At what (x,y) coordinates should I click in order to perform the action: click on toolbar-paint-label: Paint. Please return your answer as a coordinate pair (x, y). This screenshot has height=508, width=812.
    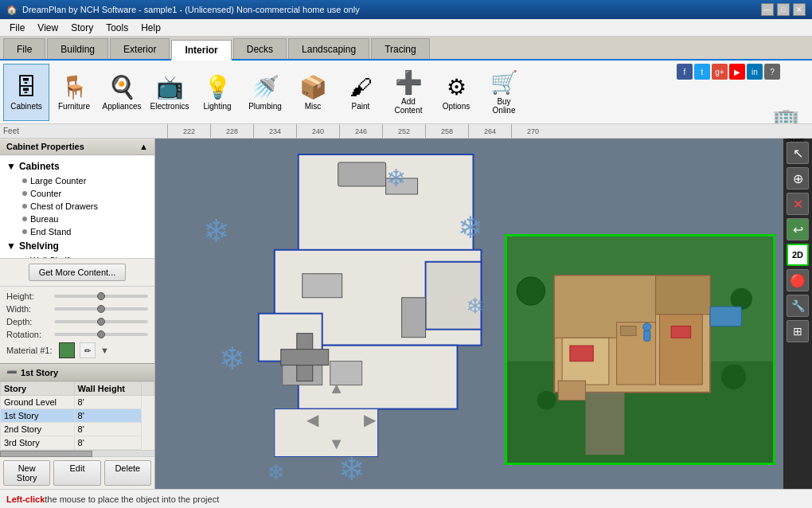
    Looking at the image, I should click on (361, 107).